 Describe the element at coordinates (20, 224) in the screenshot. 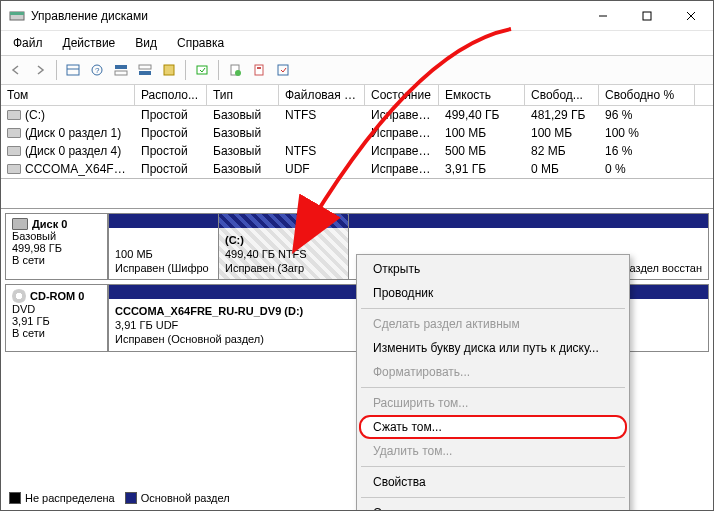

I see `hdd-icon` at that location.